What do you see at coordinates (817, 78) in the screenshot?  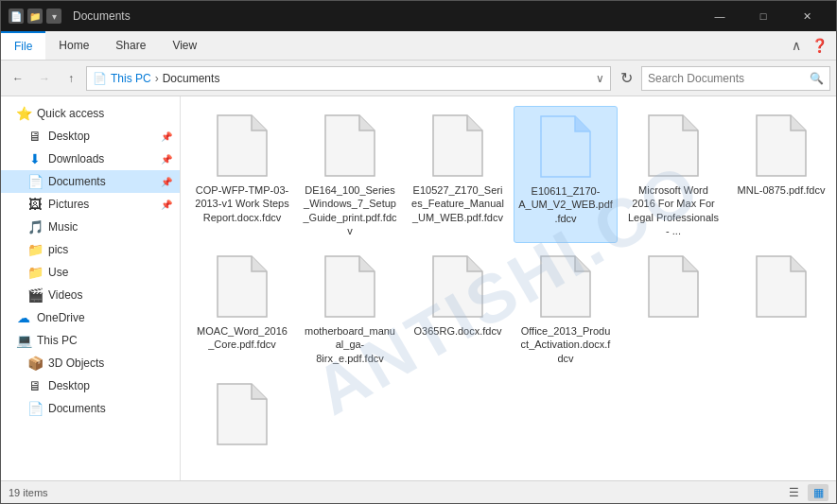 I see `search-icon: 🔍` at bounding box center [817, 78].